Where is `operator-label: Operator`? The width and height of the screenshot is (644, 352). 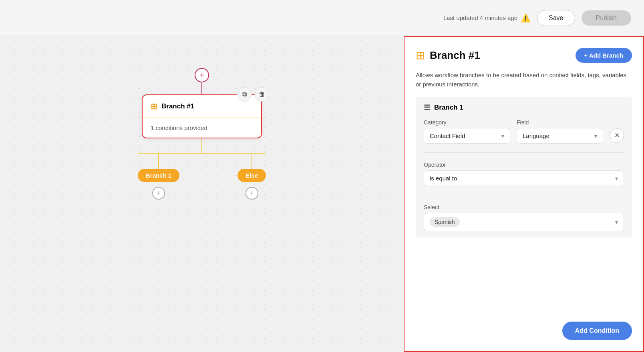 operator-label: Operator is located at coordinates (524, 165).